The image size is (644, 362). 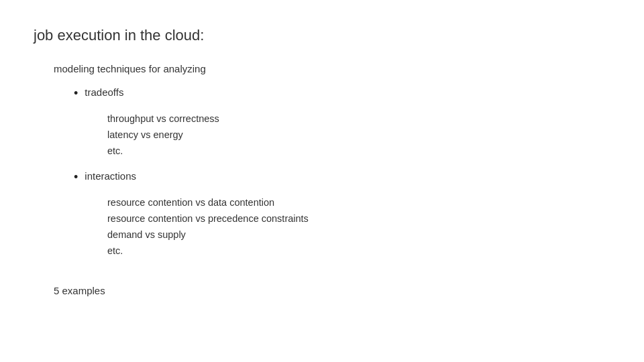 I want to click on examples-label: 5 examples, so click(x=332, y=291).